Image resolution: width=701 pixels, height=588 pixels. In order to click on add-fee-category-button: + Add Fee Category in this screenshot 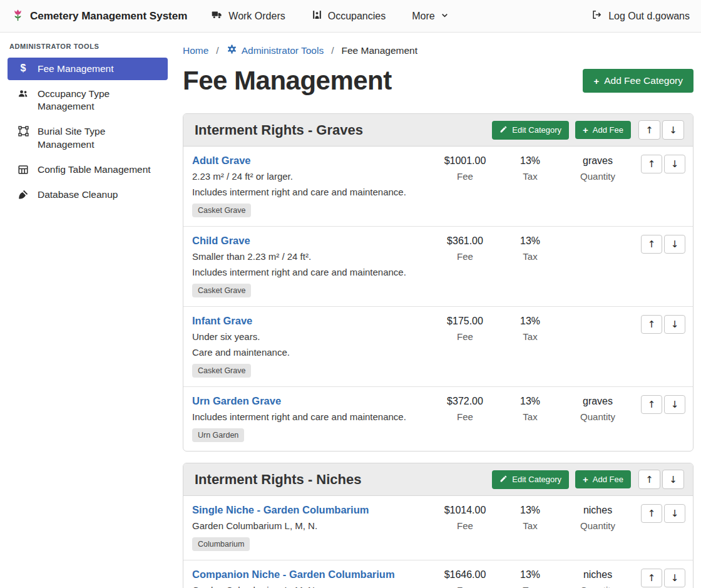, I will do `click(638, 81)`.